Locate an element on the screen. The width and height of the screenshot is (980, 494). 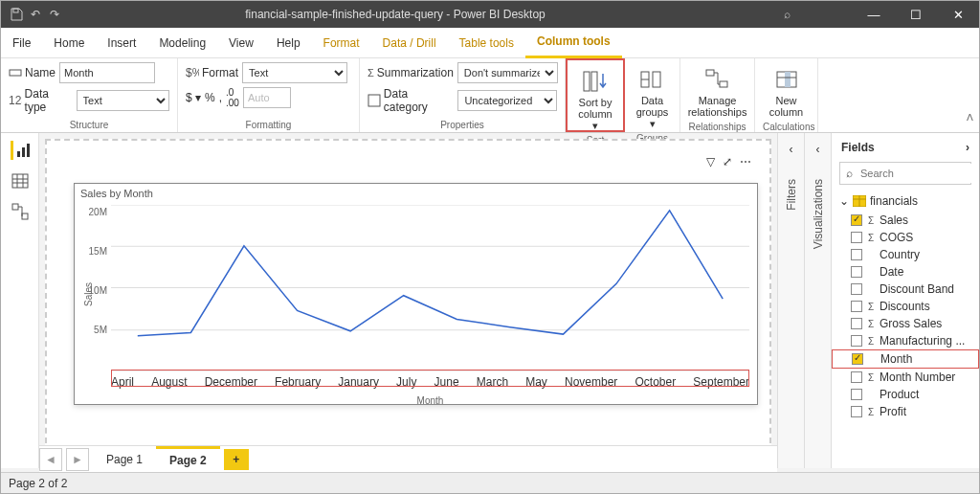
field-discount-band: Discount Band is located at coordinates (905, 289).